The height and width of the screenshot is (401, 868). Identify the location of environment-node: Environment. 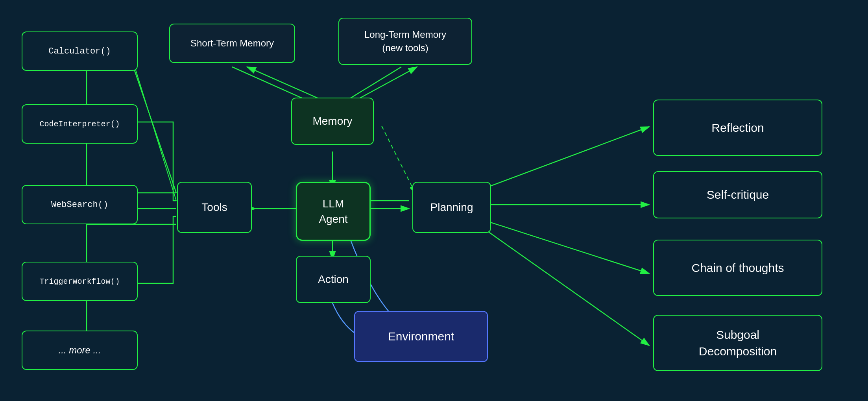
(421, 336).